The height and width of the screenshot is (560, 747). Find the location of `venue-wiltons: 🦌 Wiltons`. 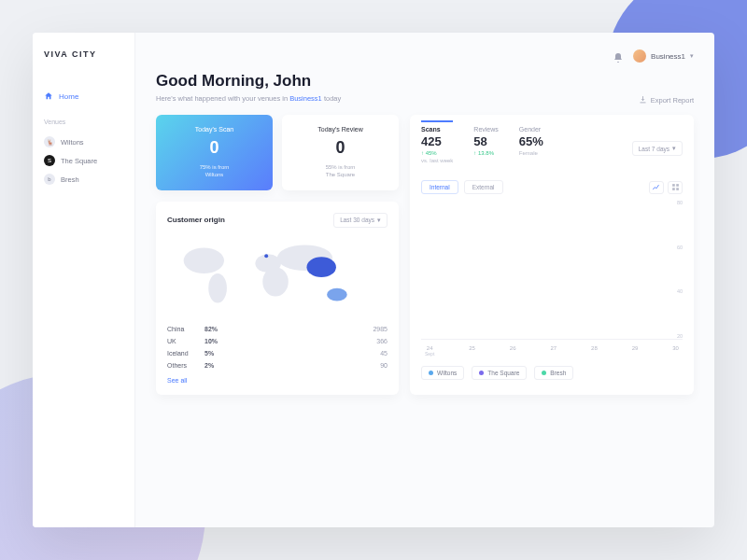

venue-wiltons: 🦌 Wiltons is located at coordinates (84, 142).